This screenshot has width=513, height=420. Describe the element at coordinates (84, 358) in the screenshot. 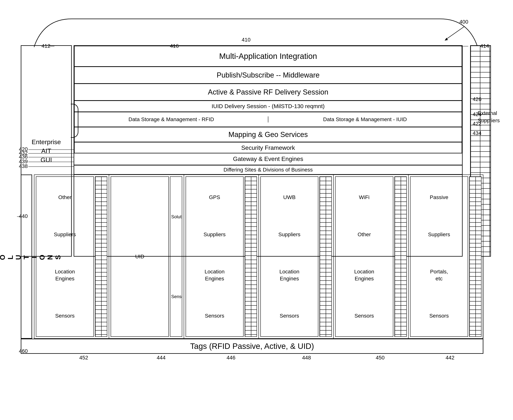

I see `ref-452-bottom: 452` at that location.